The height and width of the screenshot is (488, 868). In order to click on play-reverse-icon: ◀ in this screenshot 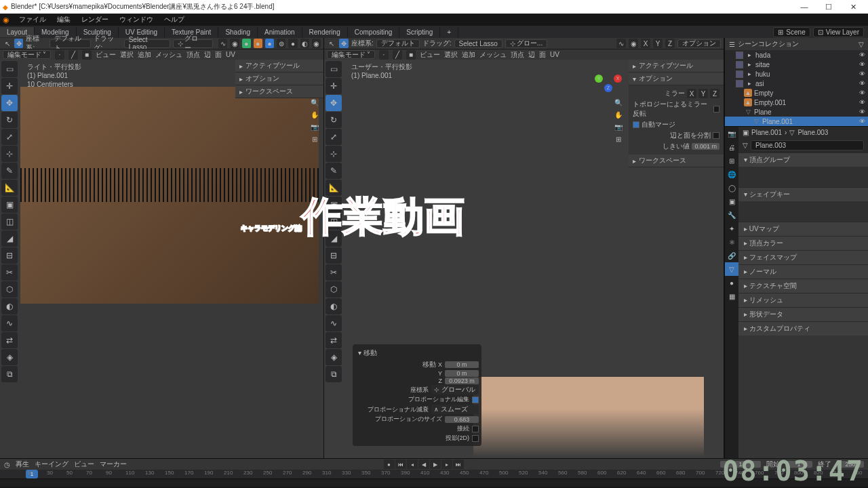, I will do `click(424, 464)`.